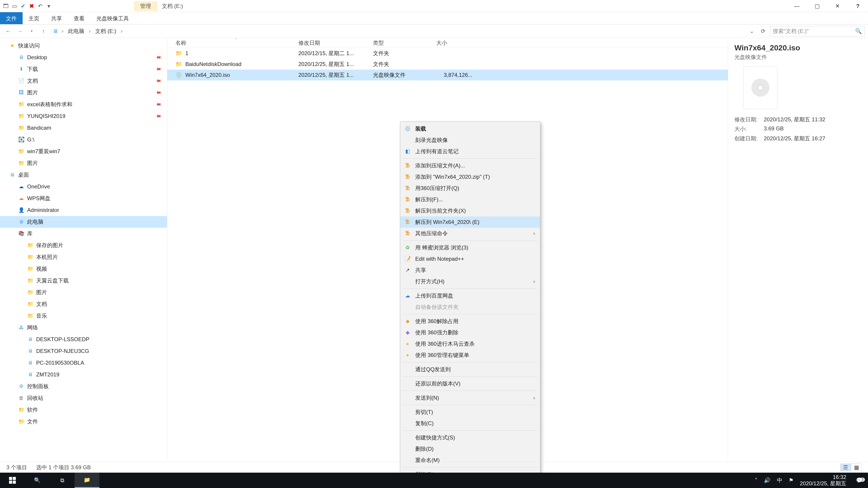  I want to click on menu-360-unlock: ◆使用 360解除占用, so click(470, 321).